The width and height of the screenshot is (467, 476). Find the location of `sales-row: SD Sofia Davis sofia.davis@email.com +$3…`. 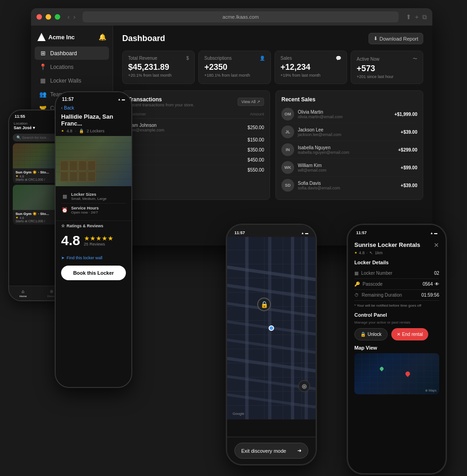

sales-row: SD Sofia Davis sofia.davis@email.com +$3… is located at coordinates (349, 185).